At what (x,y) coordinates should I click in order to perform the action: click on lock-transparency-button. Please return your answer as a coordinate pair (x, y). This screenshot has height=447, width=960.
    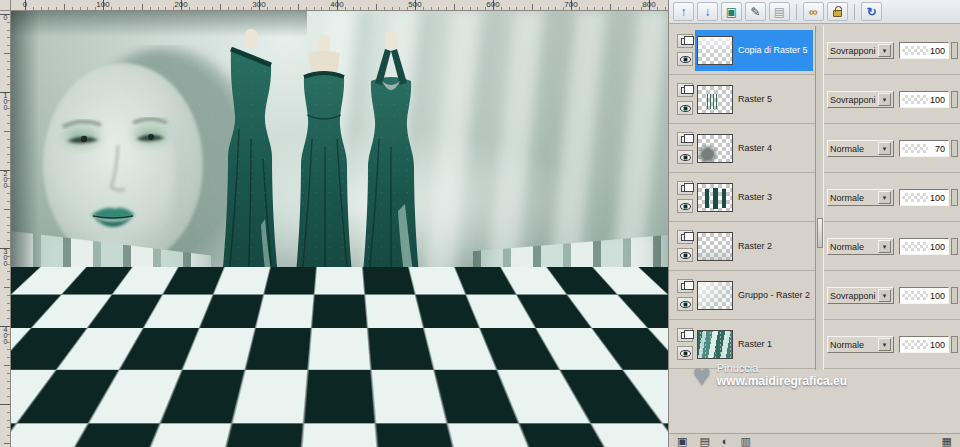
    Looking at the image, I should click on (838, 12).